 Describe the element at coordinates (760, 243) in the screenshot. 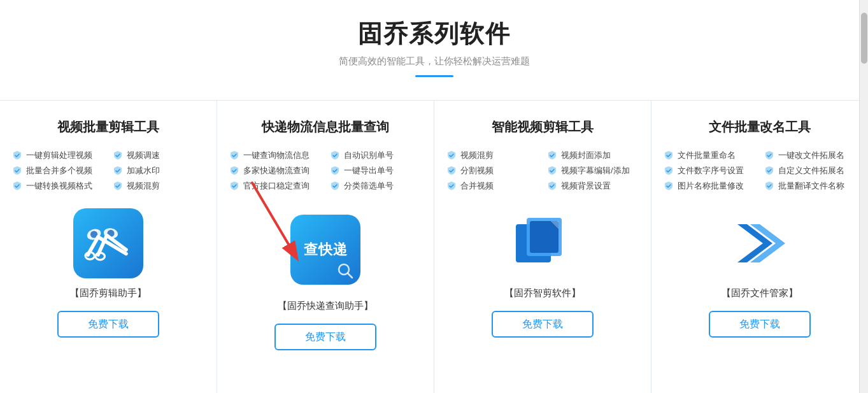

I see `file-manager-svg` at that location.